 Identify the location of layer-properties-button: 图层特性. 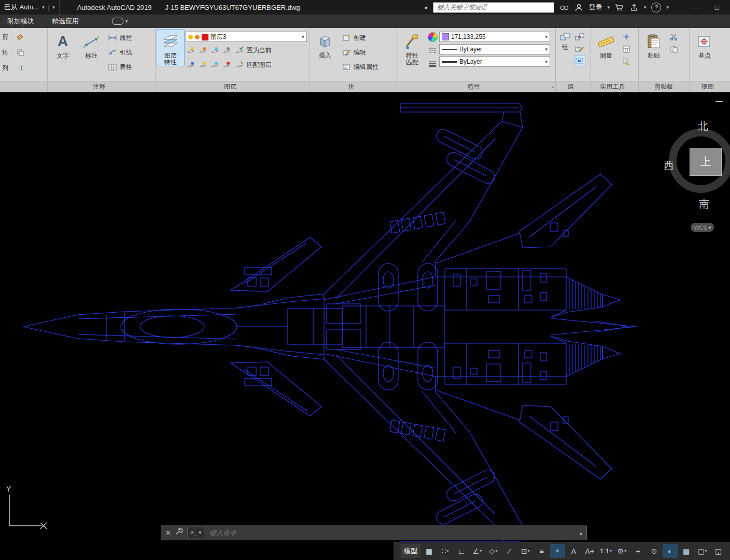
(171, 48).